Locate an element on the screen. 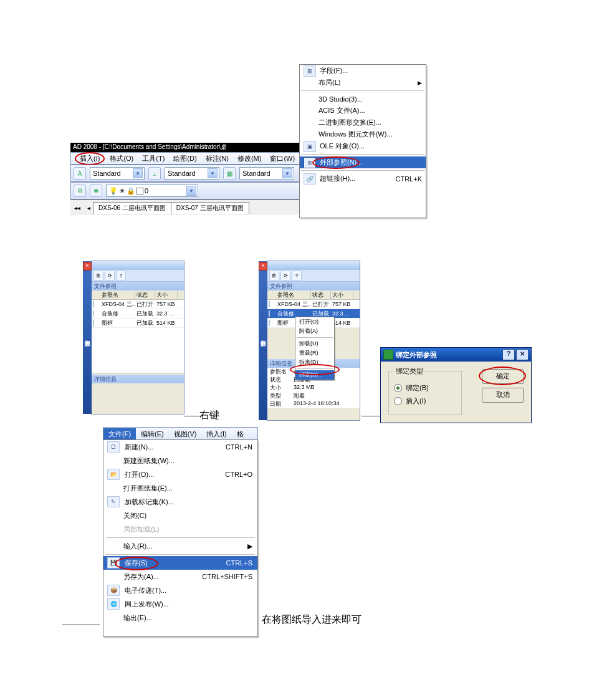  menu-item-label: 外部参照(N)... is located at coordinates (371, 162).